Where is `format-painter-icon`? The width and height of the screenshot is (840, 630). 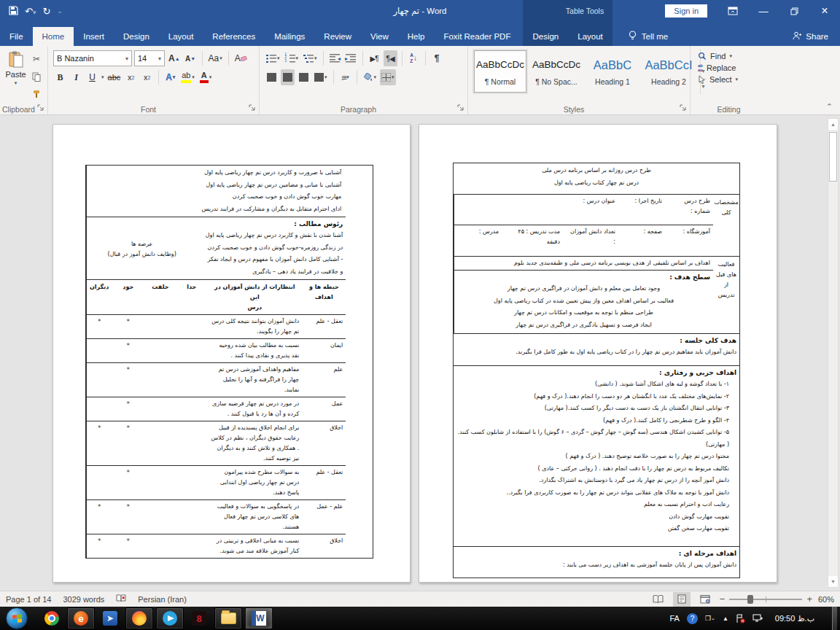 format-painter-icon is located at coordinates (36, 94).